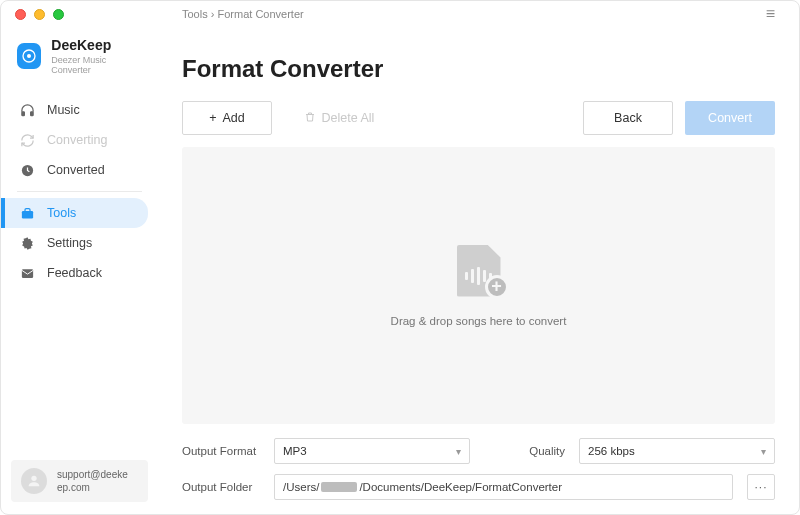  What do you see at coordinates (58, 14) in the screenshot?
I see `fullscreen-window-button` at bounding box center [58, 14].